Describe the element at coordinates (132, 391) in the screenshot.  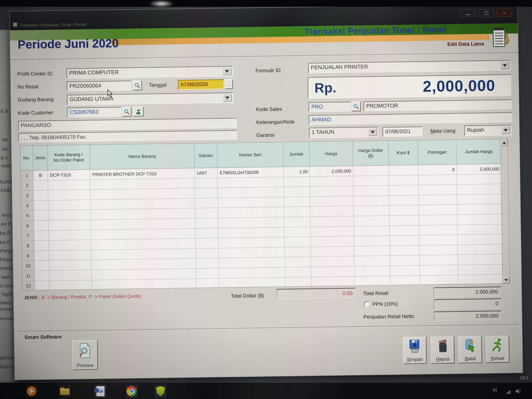
I see `chrome-icon` at that location.